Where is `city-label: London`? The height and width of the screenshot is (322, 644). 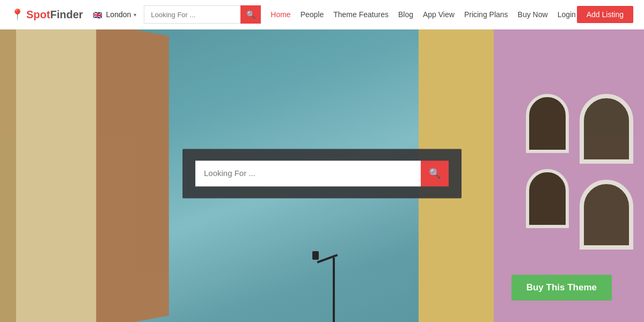 city-label: London is located at coordinates (119, 14).